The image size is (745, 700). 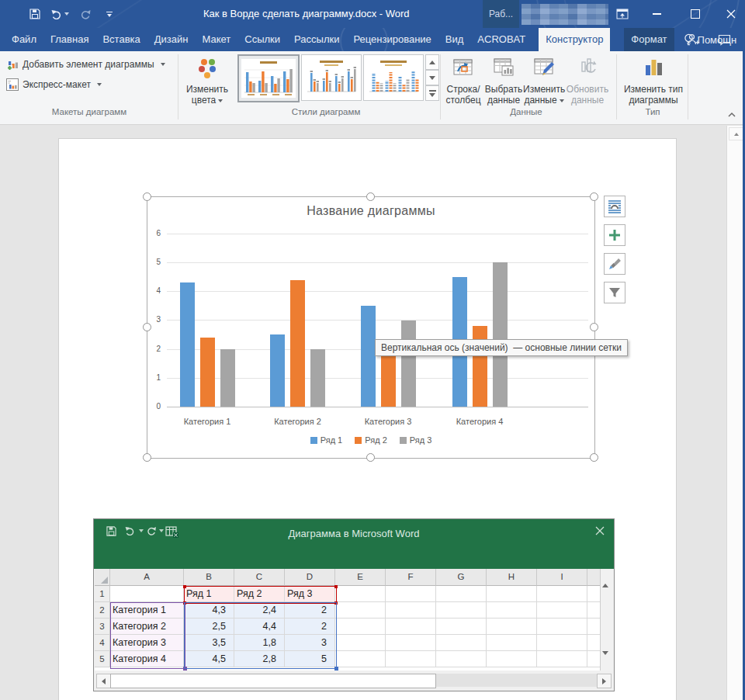 I want to click on cell-F5, so click(x=411, y=660).